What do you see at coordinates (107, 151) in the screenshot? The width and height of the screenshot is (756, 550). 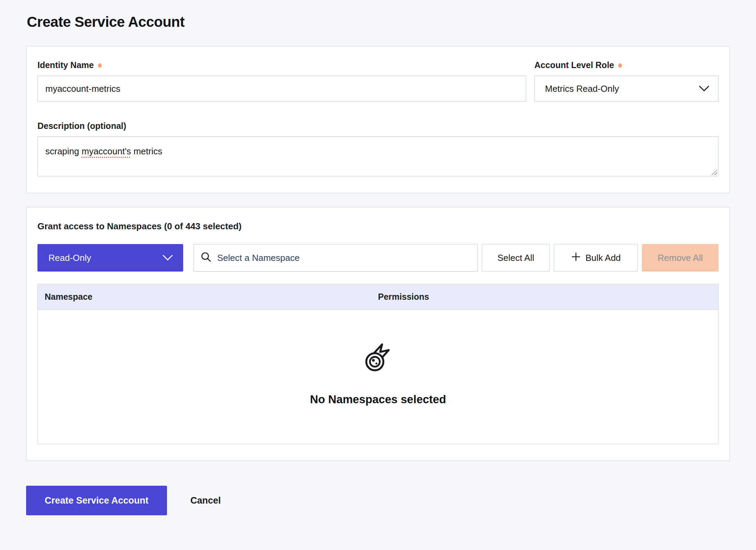 I see `description-text-misspelled: myaccount's` at bounding box center [107, 151].